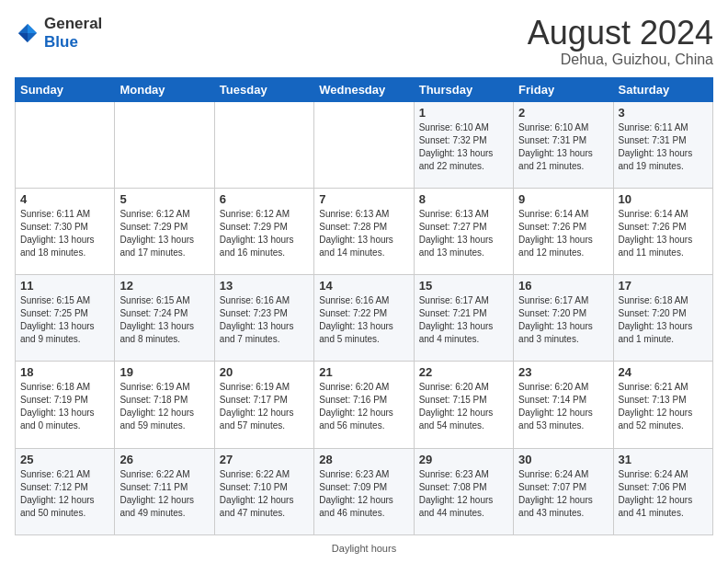 This screenshot has width=728, height=563. I want to click on calendar-cell-w2-d5: 16Sunrise: 6:17 AMSunset: 7:20 PMDayligh…, so click(563, 318).